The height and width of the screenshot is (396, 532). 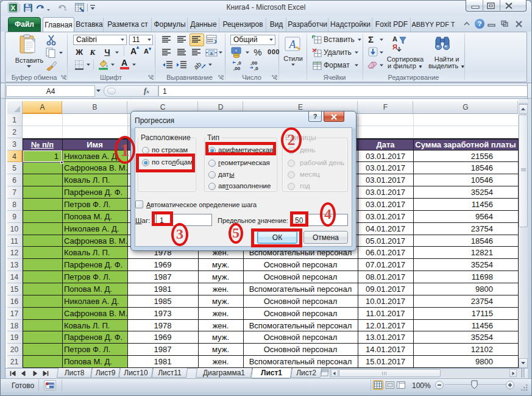 What do you see at coordinates (237, 68) in the screenshot?
I see `svg-text: ,00` at bounding box center [237, 68].